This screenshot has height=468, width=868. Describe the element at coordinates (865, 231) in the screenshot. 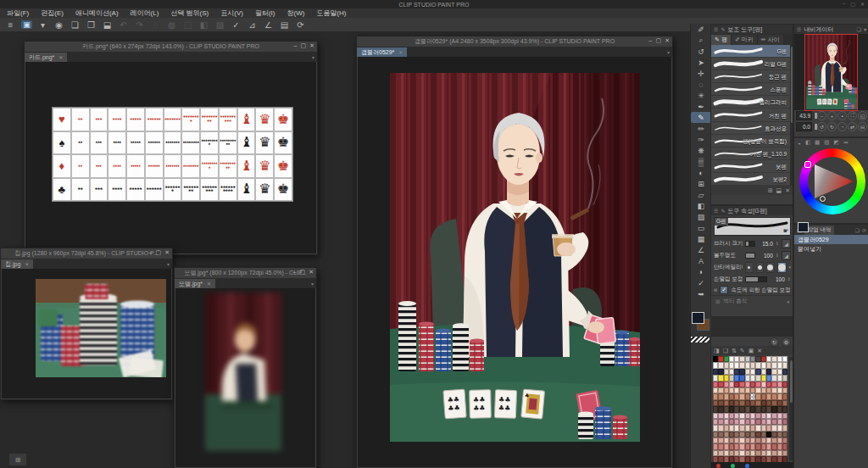

I see `history-refresh-icon: ⟳` at that location.